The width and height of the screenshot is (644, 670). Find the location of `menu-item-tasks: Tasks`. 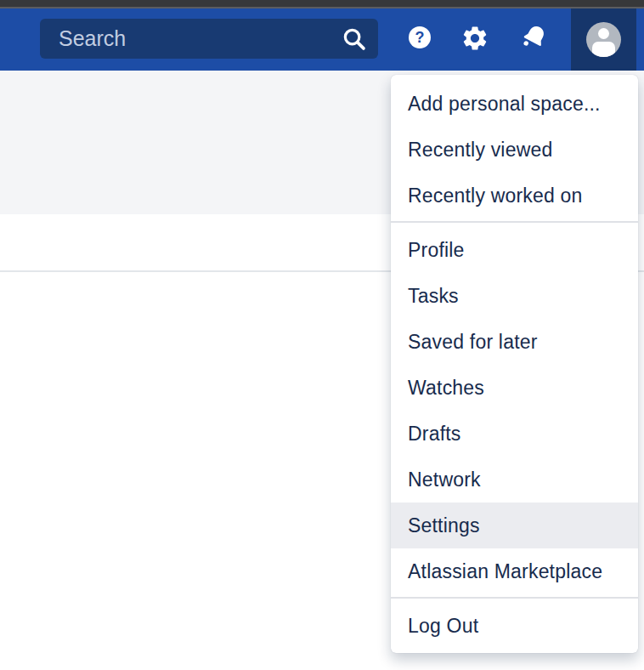

menu-item-tasks: Tasks is located at coordinates (515, 296).